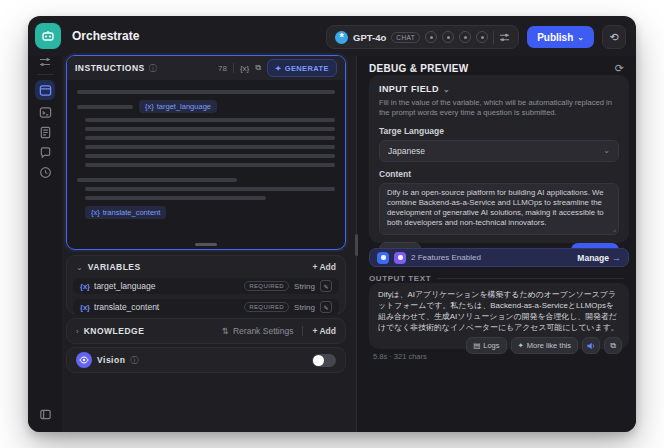 Image resolution: width=664 pixels, height=448 pixels. What do you see at coordinates (206, 360) in the screenshot?
I see `vision-card: Vision ⓘ` at bounding box center [206, 360].